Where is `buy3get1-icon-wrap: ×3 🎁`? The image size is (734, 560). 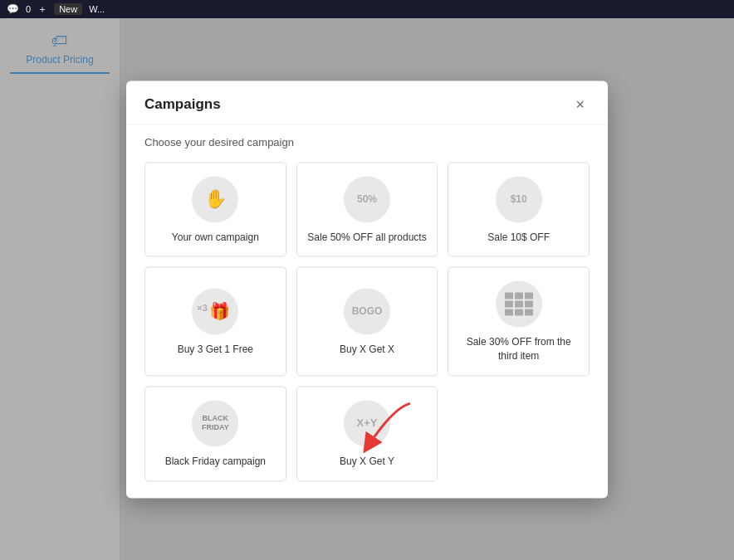 buy3get1-icon-wrap: ×3 🎁 is located at coordinates (215, 311).